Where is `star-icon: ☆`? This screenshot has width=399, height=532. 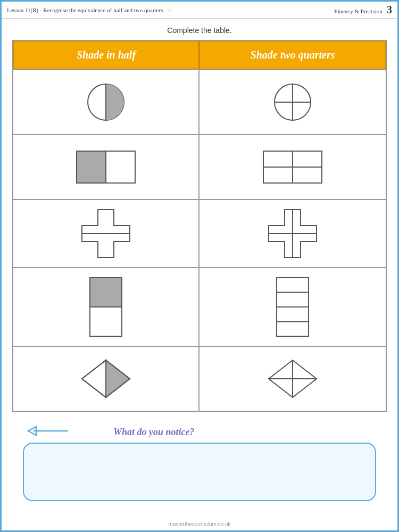 star-icon: ☆ is located at coordinates (169, 10).